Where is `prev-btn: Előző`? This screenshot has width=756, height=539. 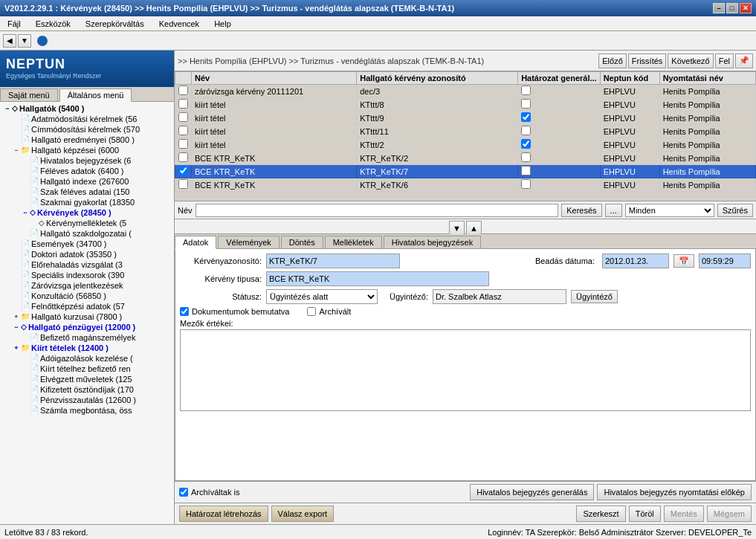 prev-btn: Előző is located at coordinates (613, 61).